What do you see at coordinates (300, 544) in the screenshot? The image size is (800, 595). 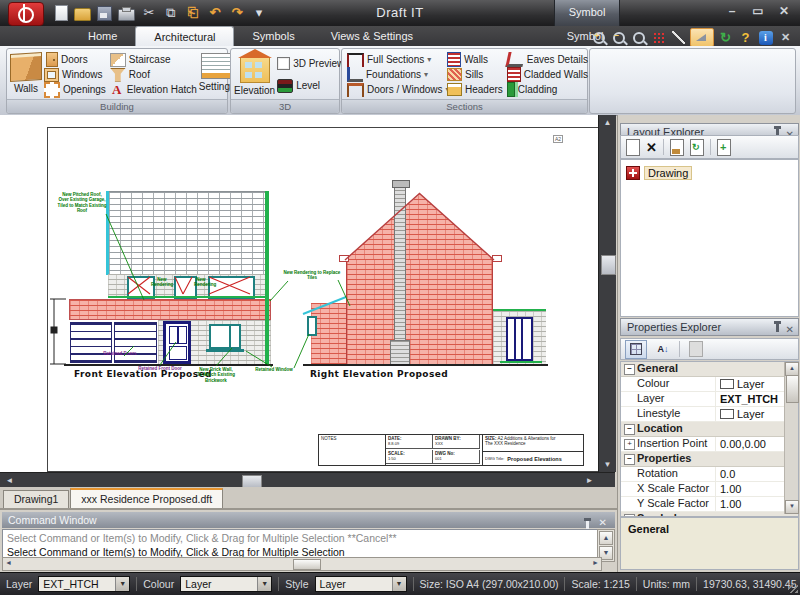 I see `command-history: Select Command or Item(s) to Modify, Cli…` at bounding box center [300, 544].